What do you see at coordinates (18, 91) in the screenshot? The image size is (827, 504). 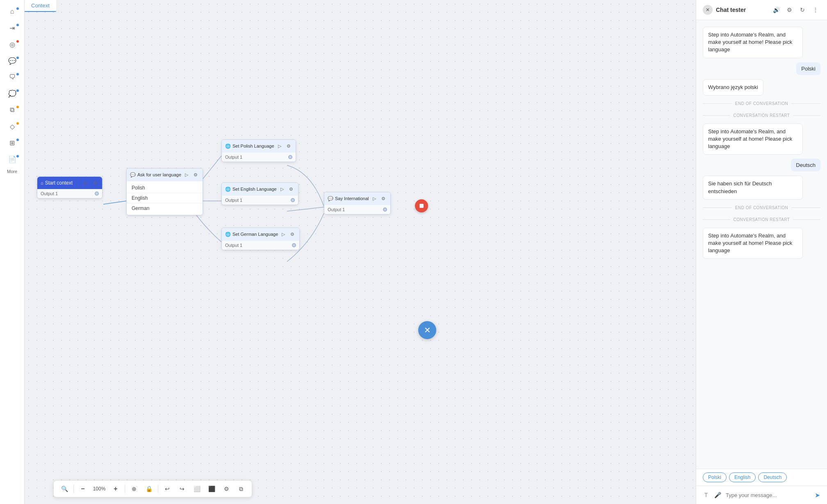 I see `sidebar-dot-speech` at bounding box center [18, 91].